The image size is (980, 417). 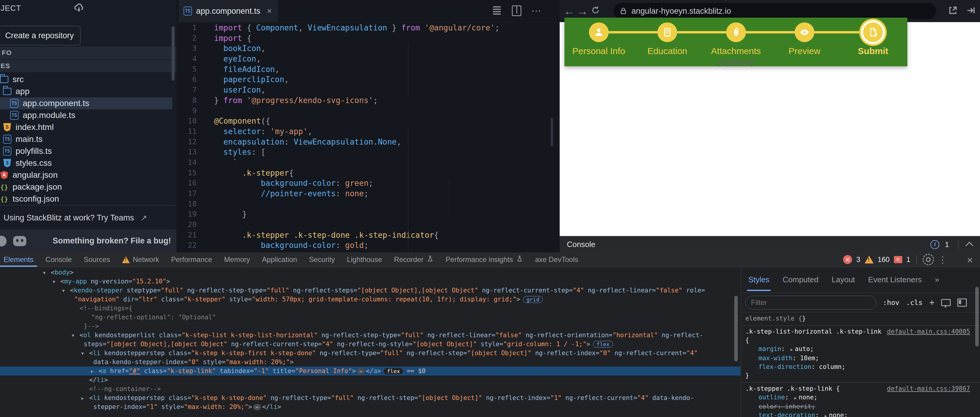 I want to click on dom-row: <!--ng-container-->, so click(x=371, y=389).